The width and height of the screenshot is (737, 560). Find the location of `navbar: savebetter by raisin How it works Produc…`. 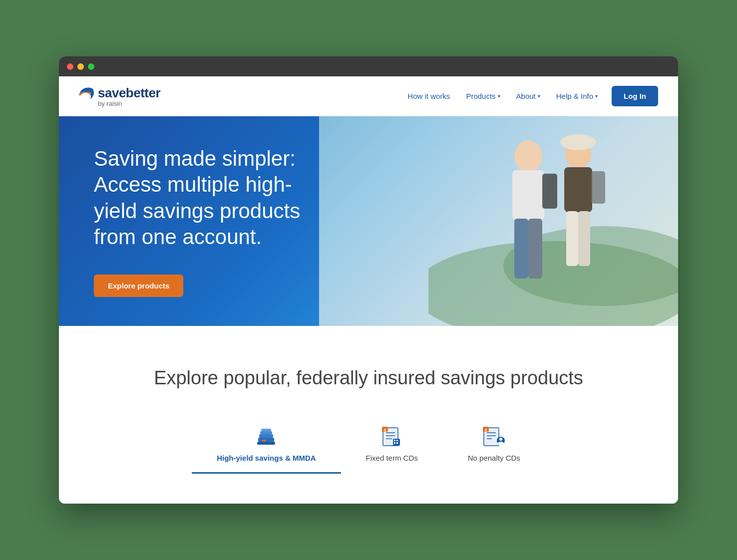

navbar: savebetter by raisin How it works Produc… is located at coordinates (368, 96).